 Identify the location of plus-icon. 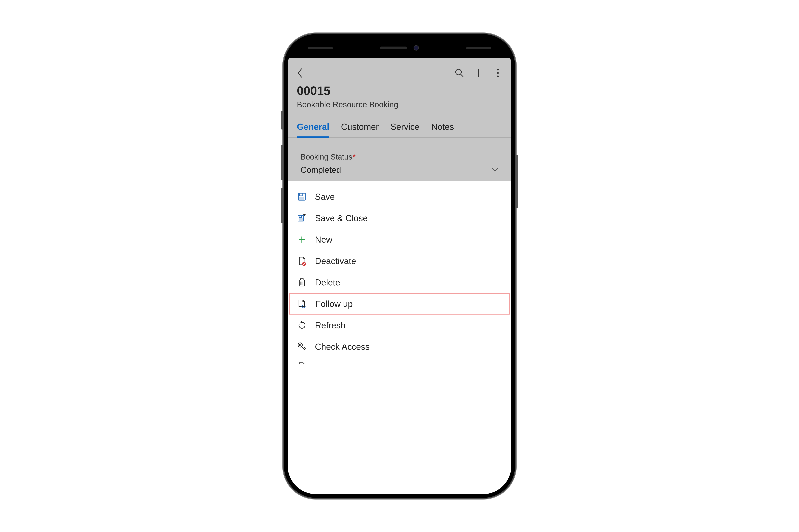
(479, 73).